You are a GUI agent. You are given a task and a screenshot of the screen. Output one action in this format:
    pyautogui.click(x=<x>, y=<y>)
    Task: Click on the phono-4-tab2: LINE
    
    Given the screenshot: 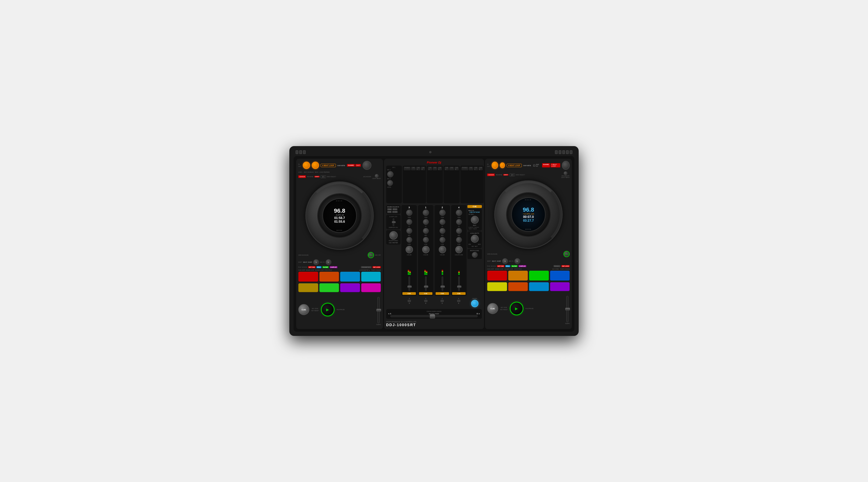 What is the action you would take?
    pyautogui.click(x=471, y=169)
    